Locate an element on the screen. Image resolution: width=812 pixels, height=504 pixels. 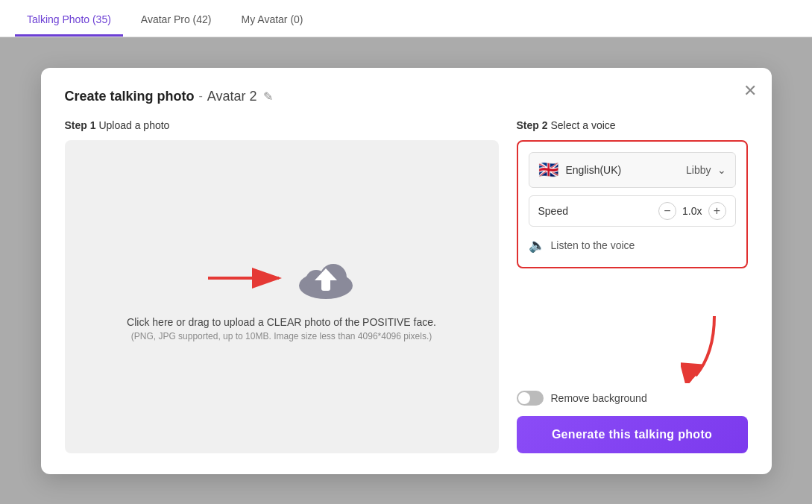
close-button: ✕ is located at coordinates (750, 91).